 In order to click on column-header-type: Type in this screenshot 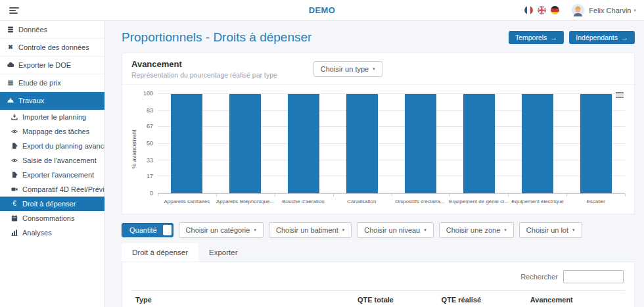, I will do `click(242, 298)`.